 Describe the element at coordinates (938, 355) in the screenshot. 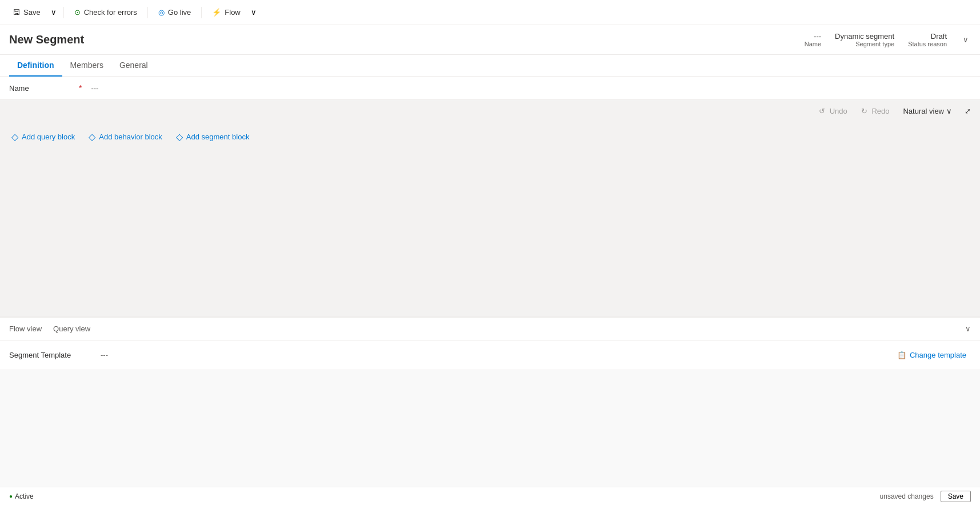

I see `change-template-label: Change template` at that location.